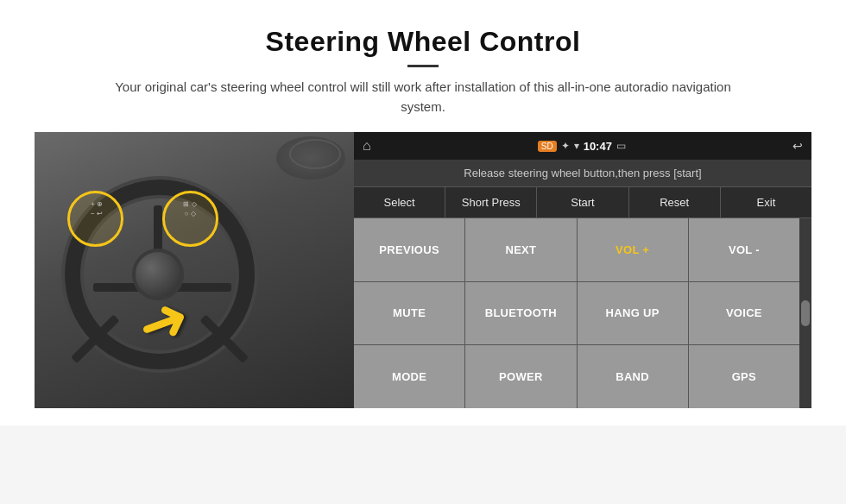 The height and width of the screenshot is (504, 846). I want to click on bluetooth-icon: ✦, so click(565, 146).